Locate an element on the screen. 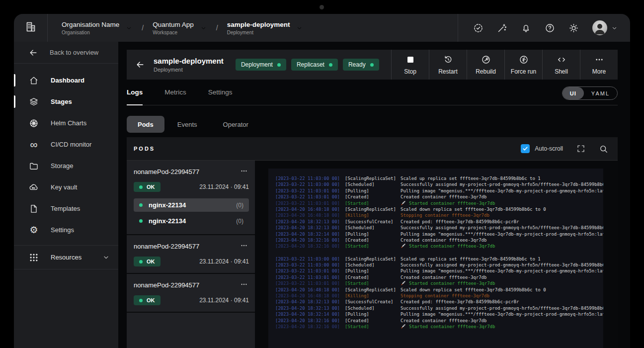 The image size is (644, 348). restart-button: Restart is located at coordinates (448, 65).